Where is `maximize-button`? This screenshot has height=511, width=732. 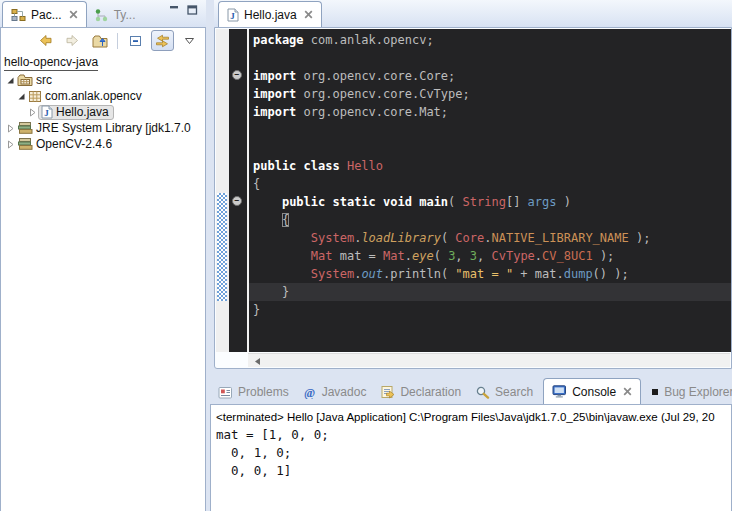
maximize-button is located at coordinates (192, 10).